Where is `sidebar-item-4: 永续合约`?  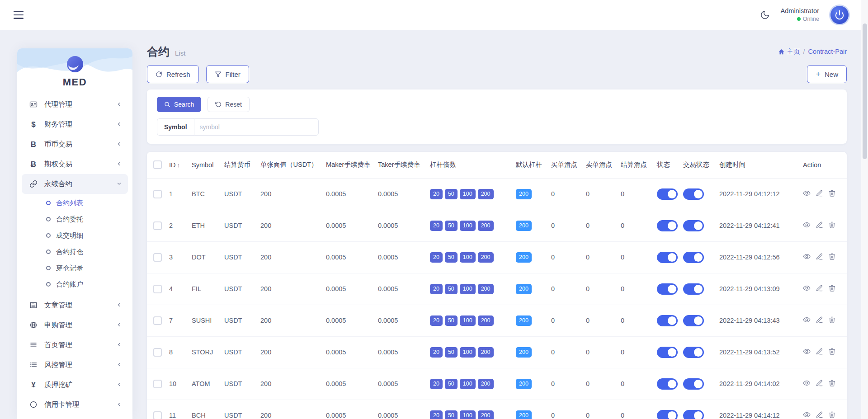 sidebar-item-4: 永续合约 is located at coordinates (75, 184).